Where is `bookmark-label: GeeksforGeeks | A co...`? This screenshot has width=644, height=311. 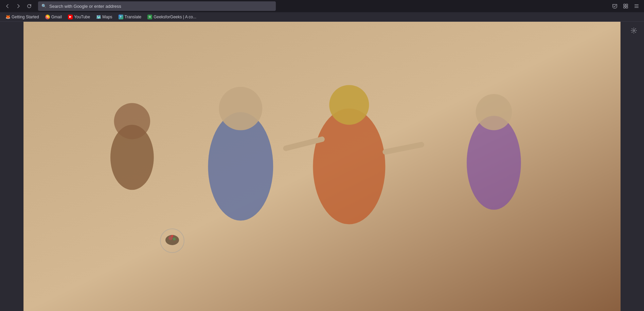
bookmark-label: GeeksforGeeks | A co... is located at coordinates (175, 17).